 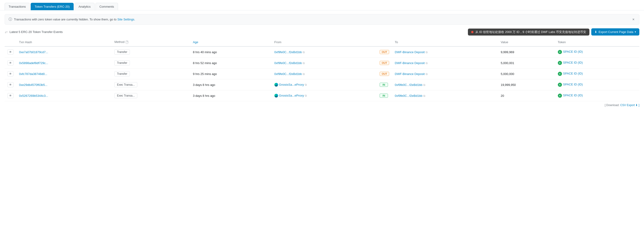 What do you see at coordinates (526, 63) in the screenshot?
I see `row-value: 5,000,001` at bounding box center [526, 63].